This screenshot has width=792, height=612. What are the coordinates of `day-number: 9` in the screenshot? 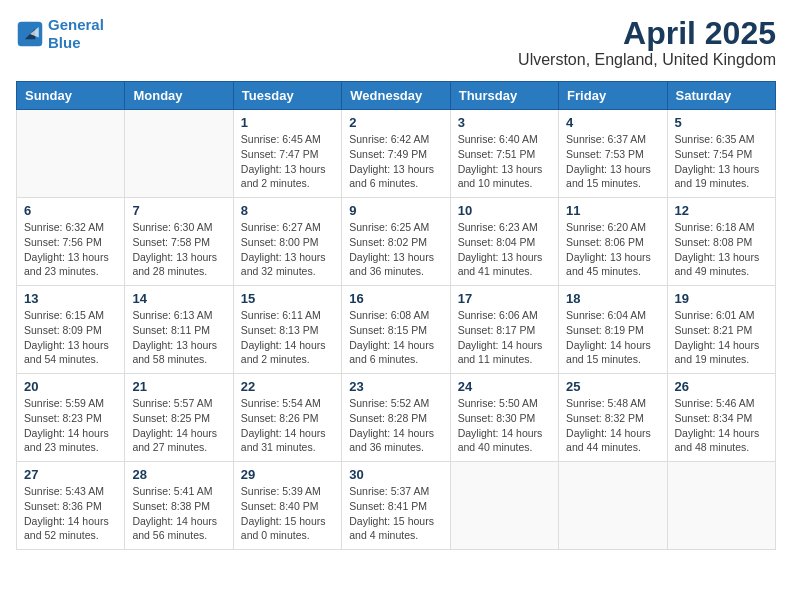 It's located at (396, 210).